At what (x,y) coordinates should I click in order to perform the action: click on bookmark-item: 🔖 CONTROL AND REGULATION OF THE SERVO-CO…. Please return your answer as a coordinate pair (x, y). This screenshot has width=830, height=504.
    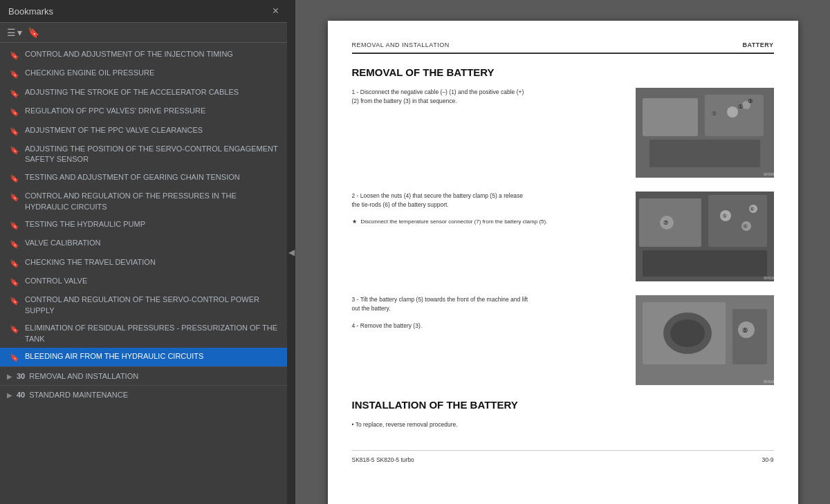
    Looking at the image, I should click on (144, 306).